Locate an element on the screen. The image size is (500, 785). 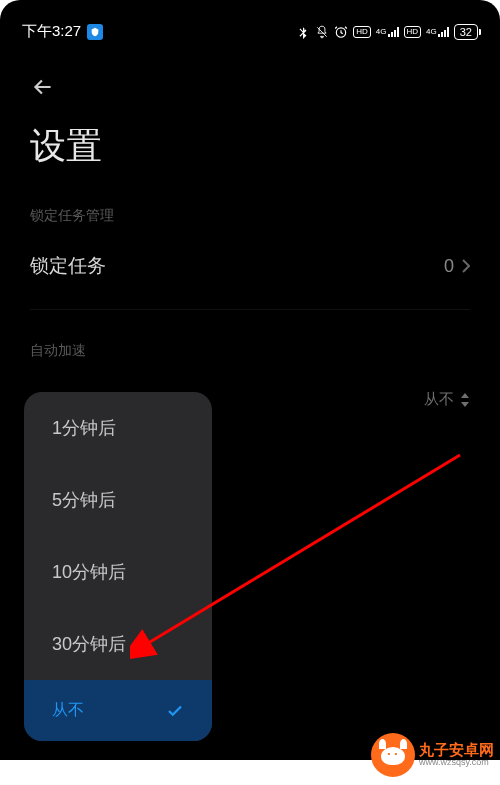
watermark-url: www.wzsqsy.com is located at coordinates (456, 763).